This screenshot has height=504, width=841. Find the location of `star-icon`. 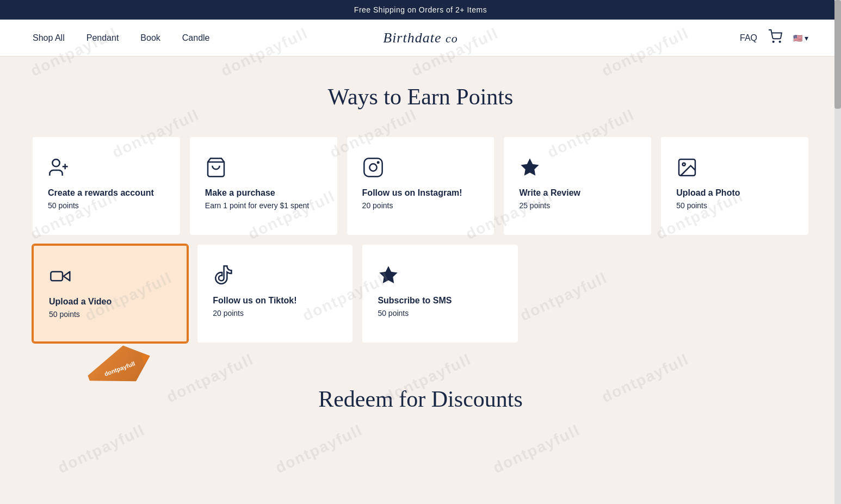

star-icon is located at coordinates (578, 167).